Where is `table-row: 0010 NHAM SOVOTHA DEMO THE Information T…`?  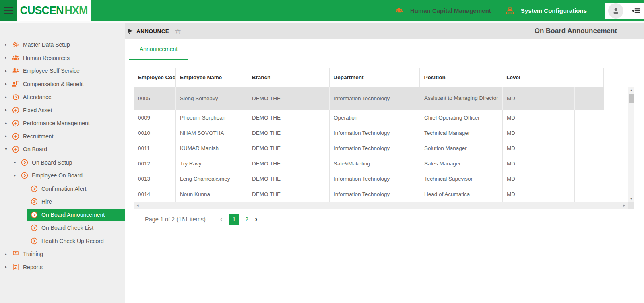
table-row: 0010 NHAM SOVOTHA DEMO THE Information T… is located at coordinates (369, 133).